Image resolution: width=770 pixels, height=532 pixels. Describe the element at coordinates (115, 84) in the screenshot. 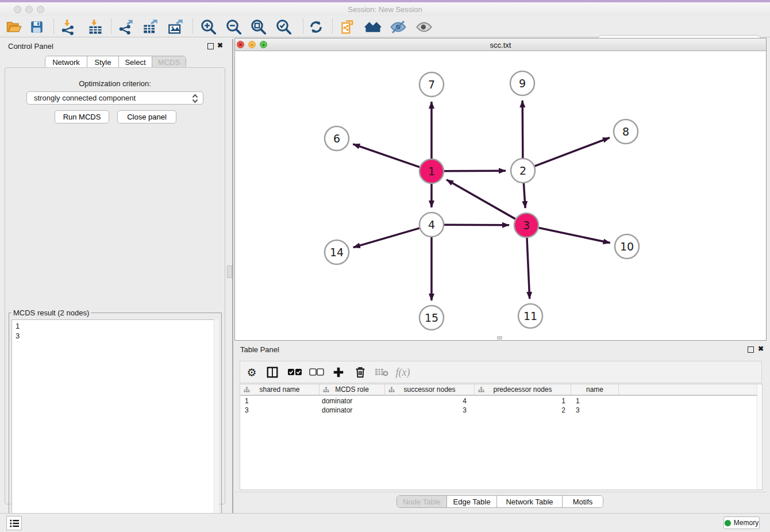

I see `optimization-criterion-label: Optimization criterion:` at that location.